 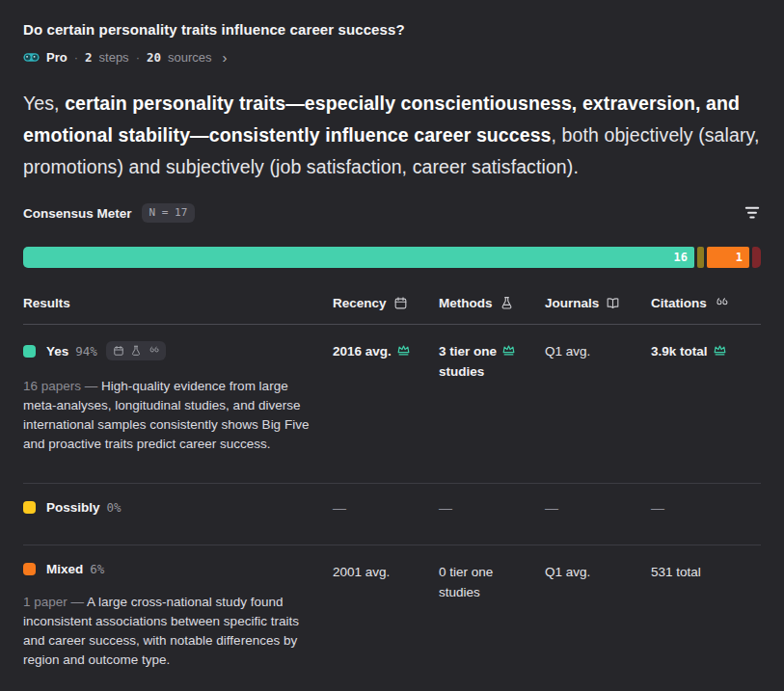 What do you see at coordinates (392, 213) in the screenshot?
I see `consensus-meter-header: Consensus Meter N = 17` at bounding box center [392, 213].